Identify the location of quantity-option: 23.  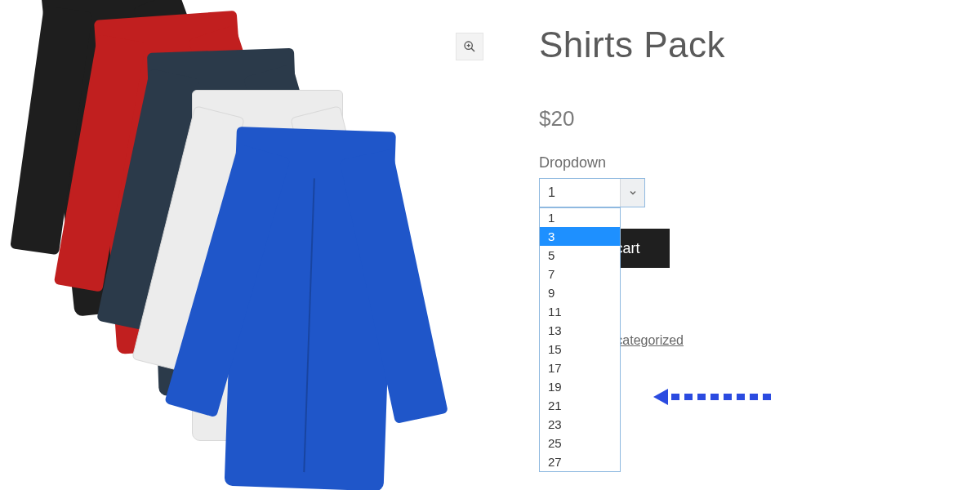
(580, 425).